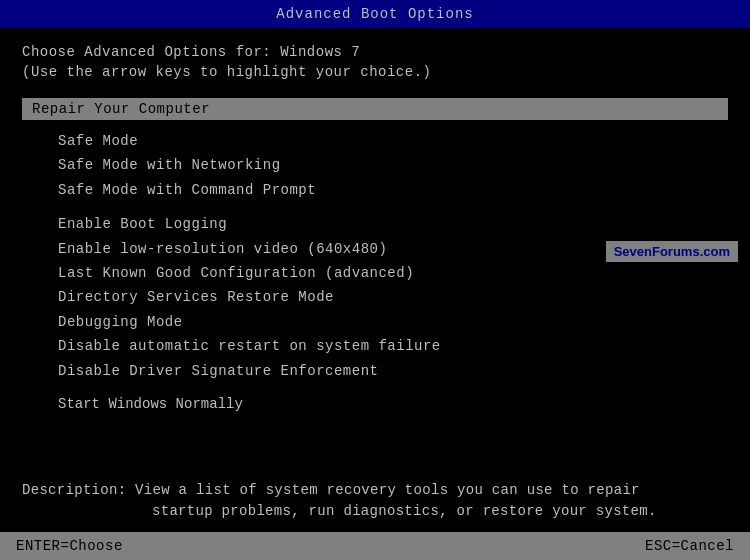 The height and width of the screenshot is (560, 750). What do you see at coordinates (70, 546) in the screenshot?
I see `enter-label: ENTER=Choose` at bounding box center [70, 546].